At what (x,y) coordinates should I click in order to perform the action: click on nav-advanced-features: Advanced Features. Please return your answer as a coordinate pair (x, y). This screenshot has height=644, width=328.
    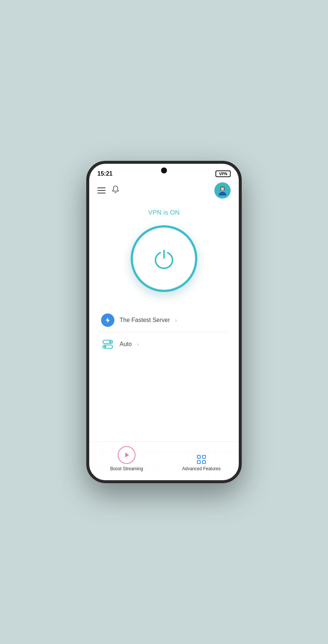
    Looking at the image, I should click on (201, 463).